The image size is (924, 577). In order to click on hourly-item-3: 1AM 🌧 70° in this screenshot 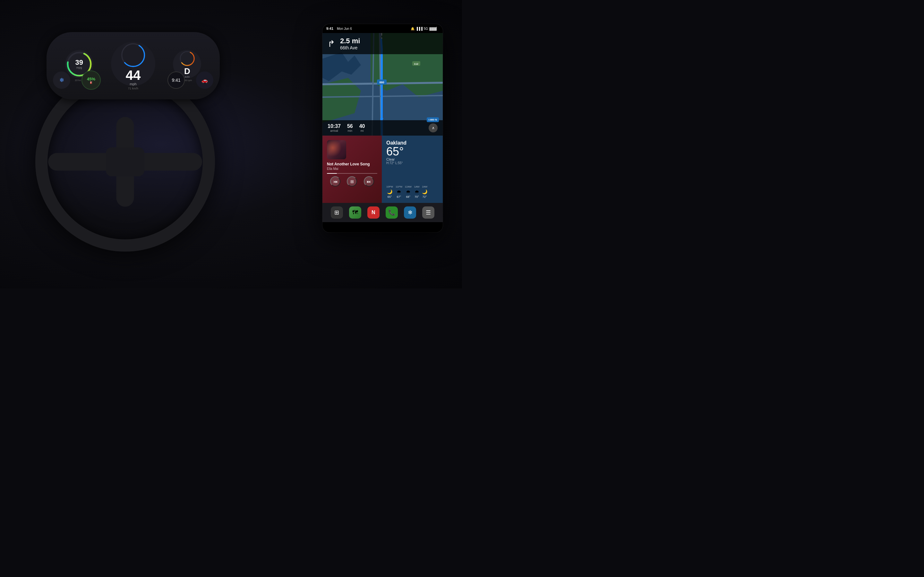, I will do `click(417, 192)`.